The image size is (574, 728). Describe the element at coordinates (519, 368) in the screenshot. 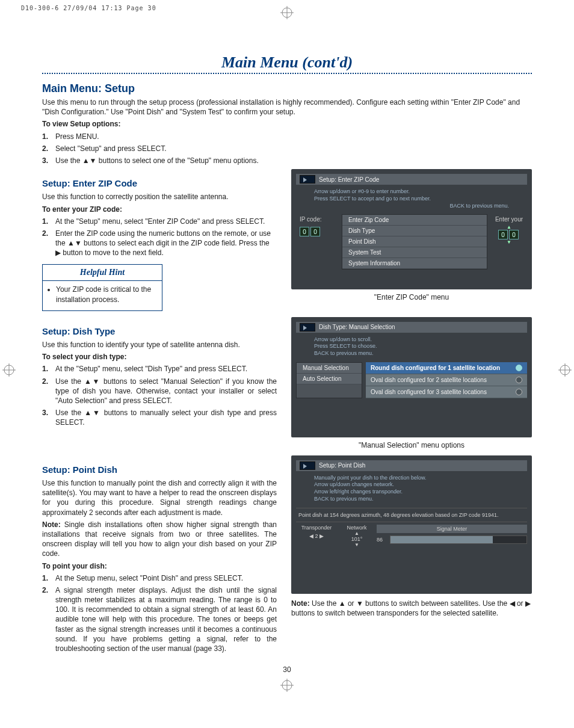

I see `radio-selected-icon` at that location.